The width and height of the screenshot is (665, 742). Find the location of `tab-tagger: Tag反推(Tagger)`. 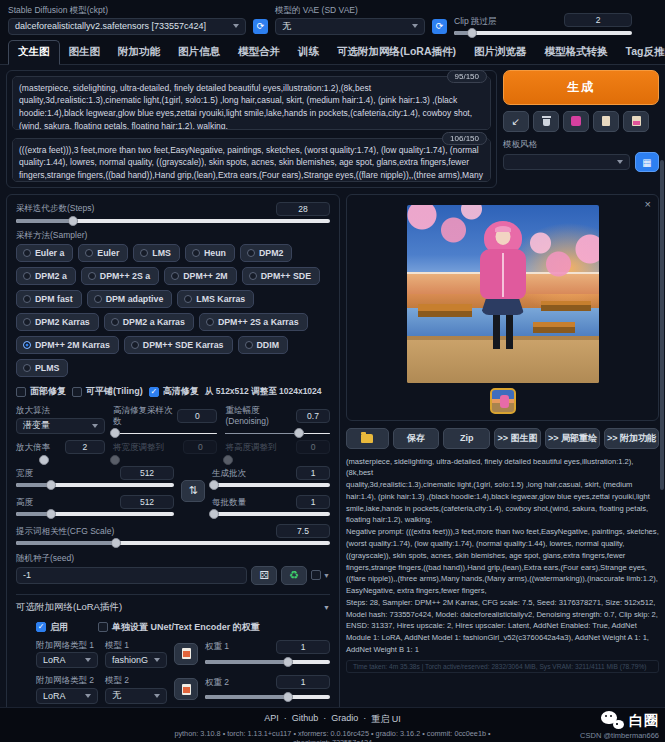

tab-tagger: Tag反推(Tagger) is located at coordinates (641, 52).